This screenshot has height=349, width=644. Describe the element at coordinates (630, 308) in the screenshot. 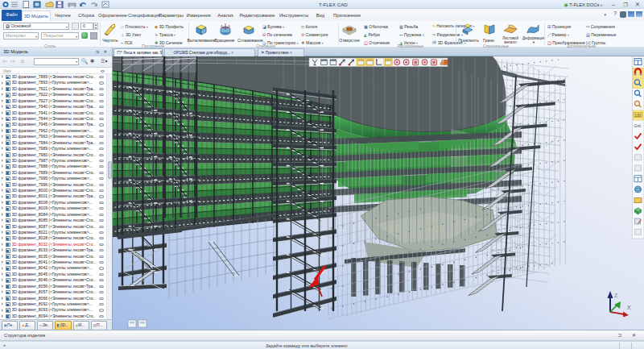

I see `svg-text: X` at that location.